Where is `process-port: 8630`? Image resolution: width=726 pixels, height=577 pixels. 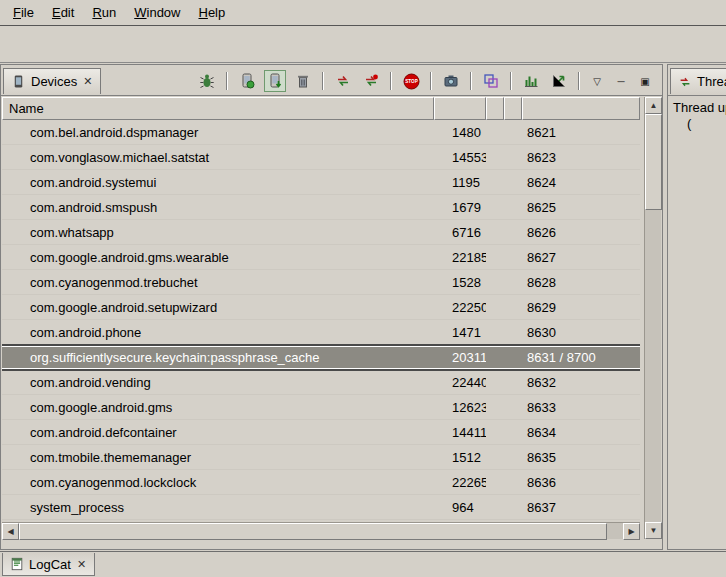 process-port: 8630 is located at coordinates (581, 332).